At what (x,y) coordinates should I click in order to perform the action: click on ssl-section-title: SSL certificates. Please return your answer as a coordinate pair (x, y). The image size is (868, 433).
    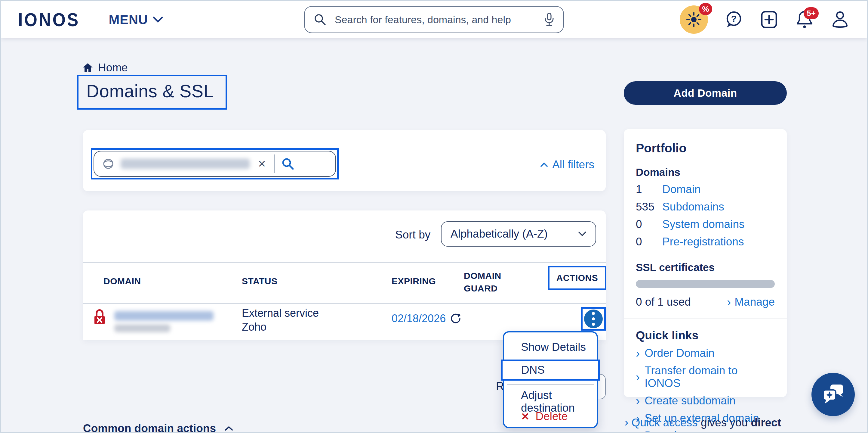
    Looking at the image, I should click on (705, 267).